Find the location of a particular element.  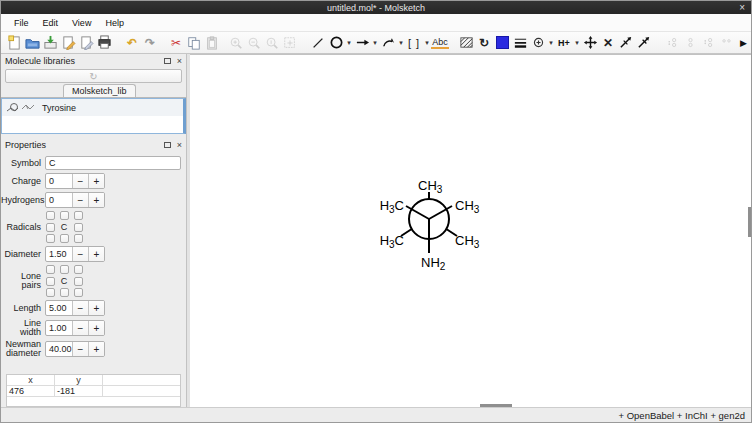

diameter-increment-button: + is located at coordinates (96, 254).